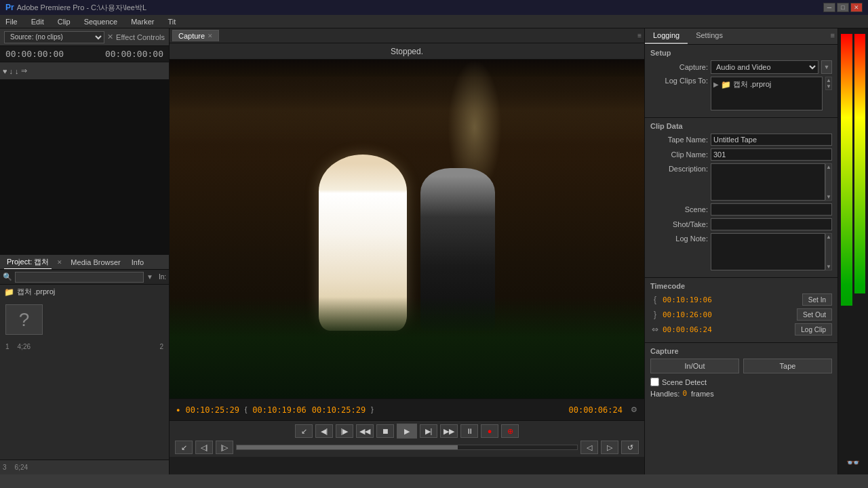  Describe the element at coordinates (449, 431) in the screenshot. I see `fast-forward-button: ▶▶` at that location.